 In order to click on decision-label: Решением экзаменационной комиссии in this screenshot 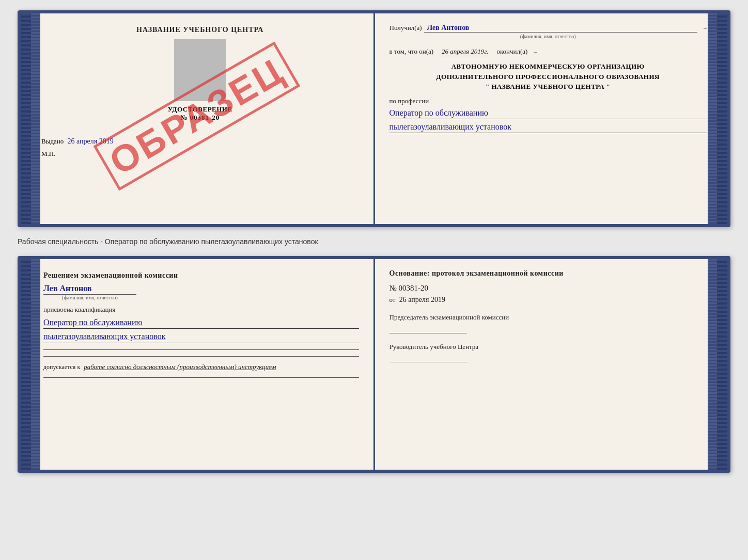, I will do `click(201, 276)`.